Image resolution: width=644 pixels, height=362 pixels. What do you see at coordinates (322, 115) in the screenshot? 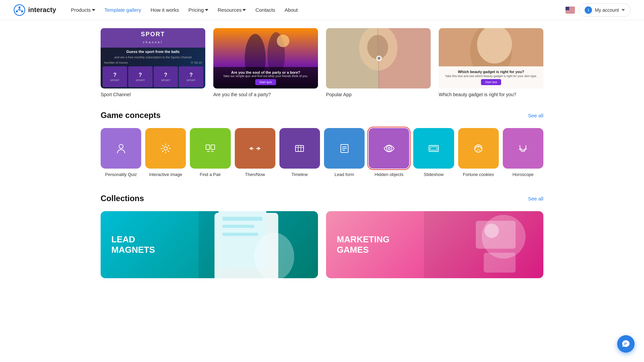
I see `game-concepts-header: Game concepts See all` at bounding box center [322, 115].